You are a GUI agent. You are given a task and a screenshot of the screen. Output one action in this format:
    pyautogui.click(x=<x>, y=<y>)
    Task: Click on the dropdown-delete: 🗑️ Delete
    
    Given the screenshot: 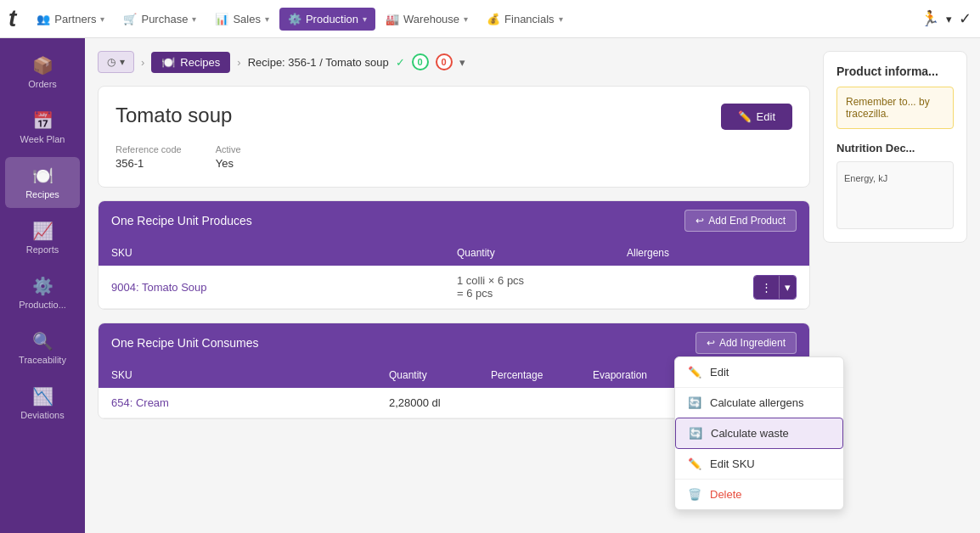 What is the action you would take?
    pyautogui.click(x=759, y=494)
    